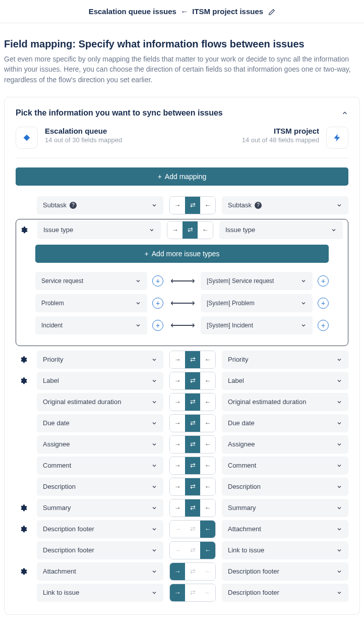  What do you see at coordinates (257, 281) in the screenshot?
I see `field-select: [System] Service request` at bounding box center [257, 281].